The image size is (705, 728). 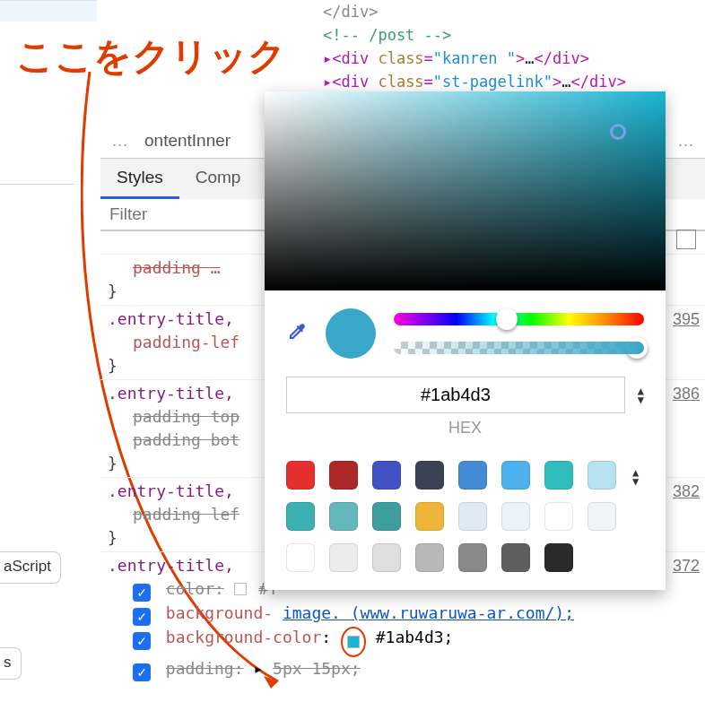 I want to click on source-link: 372, so click(x=686, y=566).